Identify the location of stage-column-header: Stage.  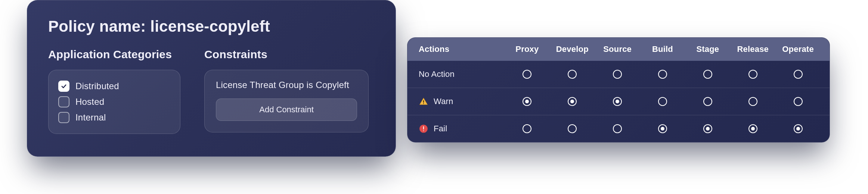
(707, 49).